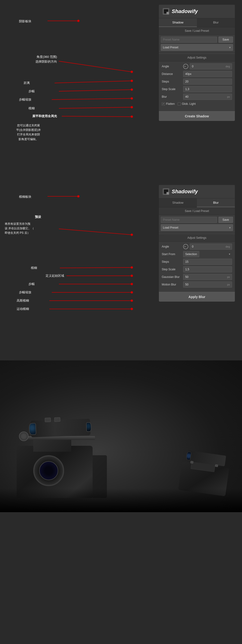 Image resolution: width=242 pixels, height=644 pixels. Describe the element at coordinates (163, 104) in the screenshot. I see `flatten-checkbox: ✓` at that location.